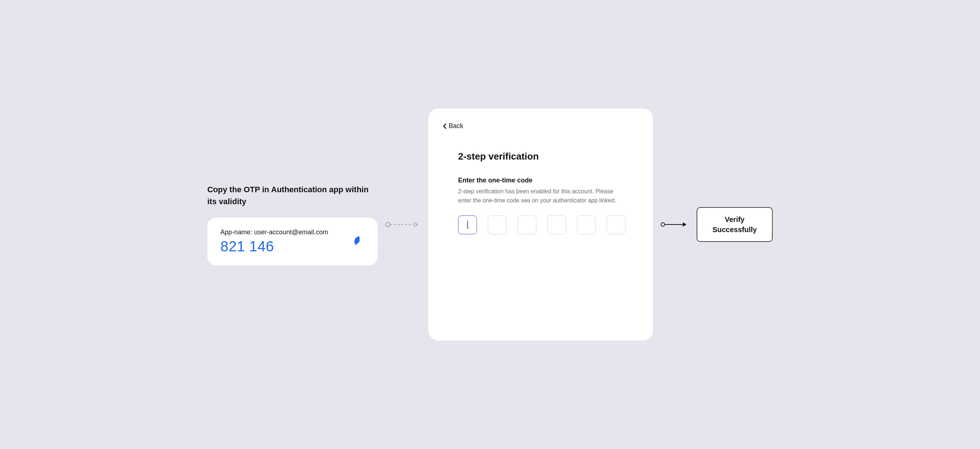 Image resolution: width=980 pixels, height=449 pixels. I want to click on result-line-2: Successfully, so click(735, 230).